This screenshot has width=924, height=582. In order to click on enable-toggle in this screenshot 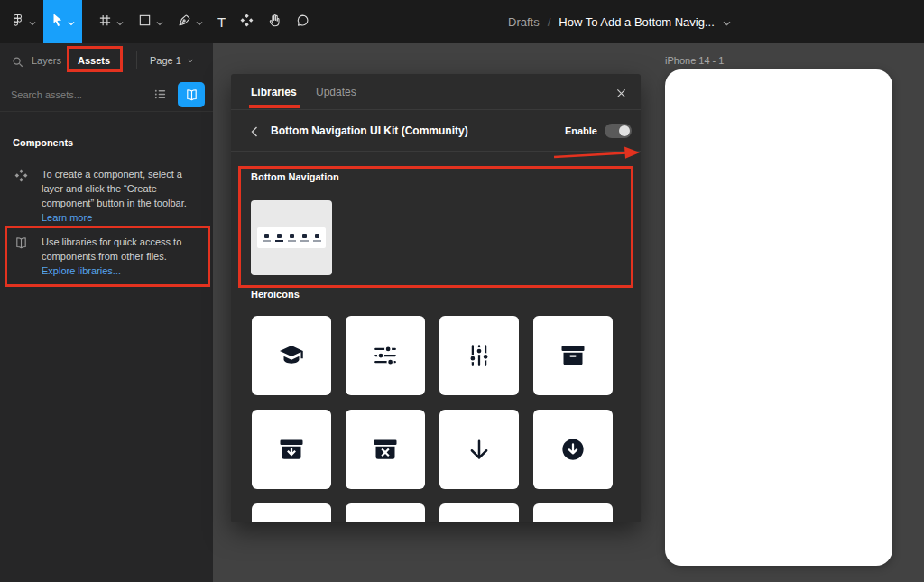, I will do `click(618, 131)`.